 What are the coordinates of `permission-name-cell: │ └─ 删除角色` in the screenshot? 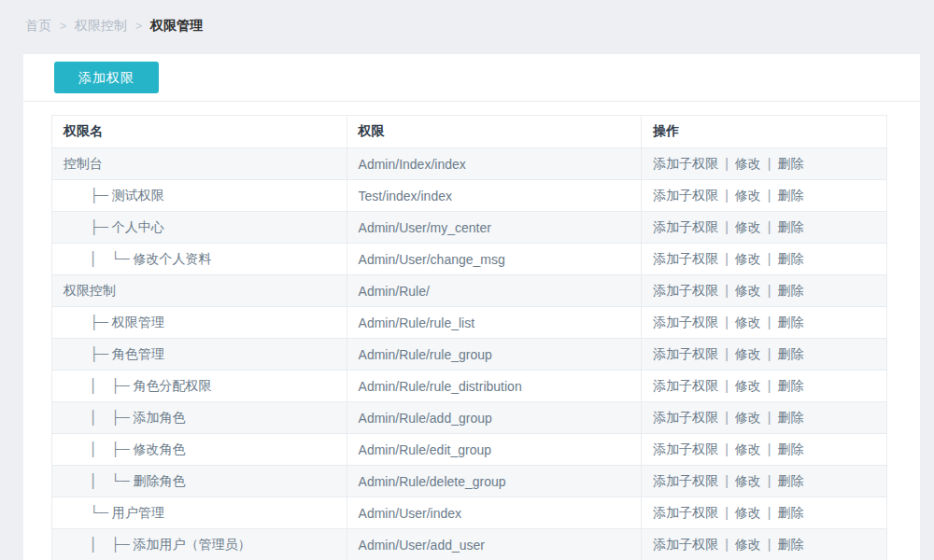 It's located at (200, 482).